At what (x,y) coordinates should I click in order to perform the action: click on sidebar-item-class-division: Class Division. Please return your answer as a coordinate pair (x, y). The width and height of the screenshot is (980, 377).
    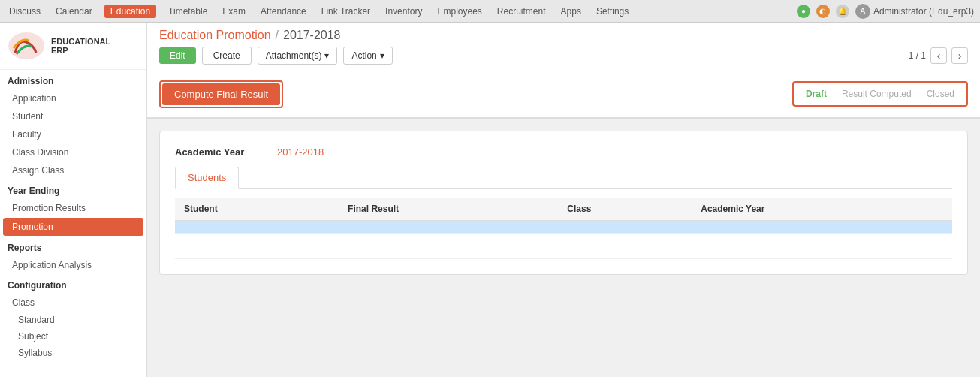
    Looking at the image, I should click on (74, 152).